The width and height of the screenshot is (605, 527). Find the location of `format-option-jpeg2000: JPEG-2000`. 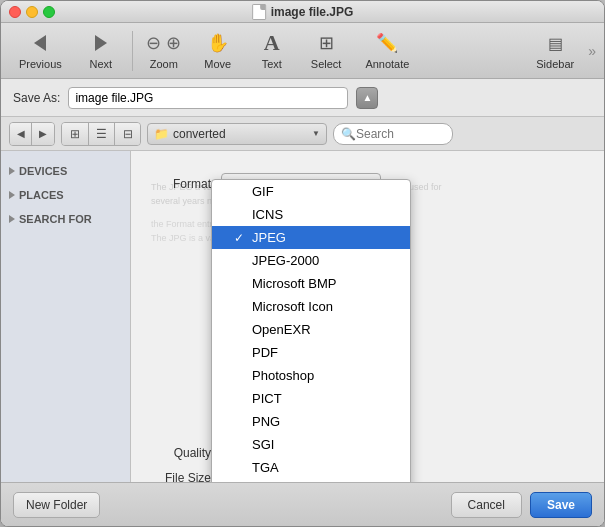

format-option-jpeg2000: JPEG-2000 is located at coordinates (311, 260).